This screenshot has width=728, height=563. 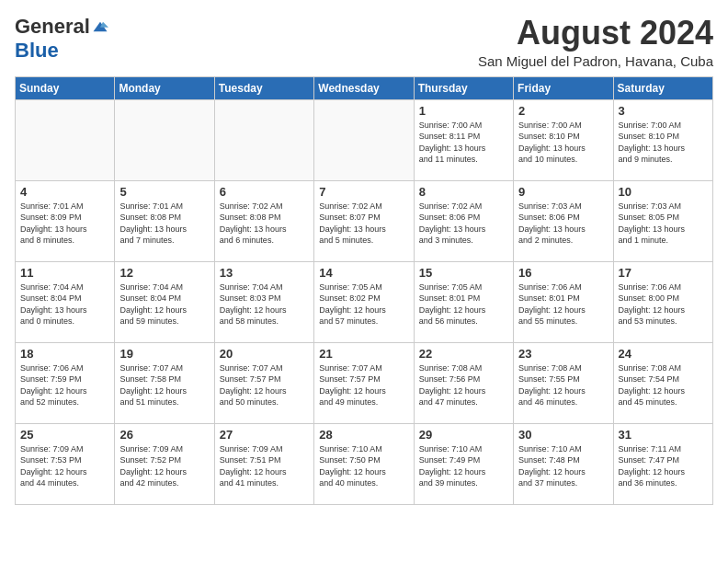 I want to click on day-info: Sunrise: 7:01 AMSunset: 8:08 PMDaylight:…, so click(x=164, y=224).